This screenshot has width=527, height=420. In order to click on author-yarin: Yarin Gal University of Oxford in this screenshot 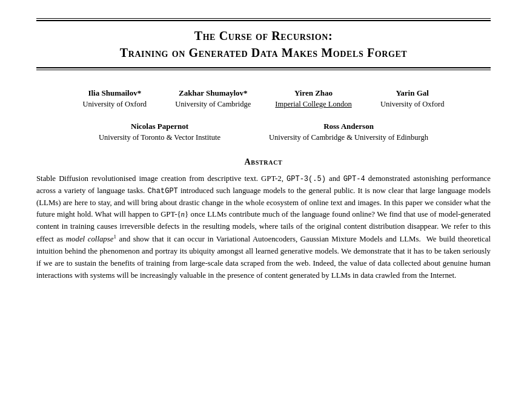, I will do `click(413, 98)`.